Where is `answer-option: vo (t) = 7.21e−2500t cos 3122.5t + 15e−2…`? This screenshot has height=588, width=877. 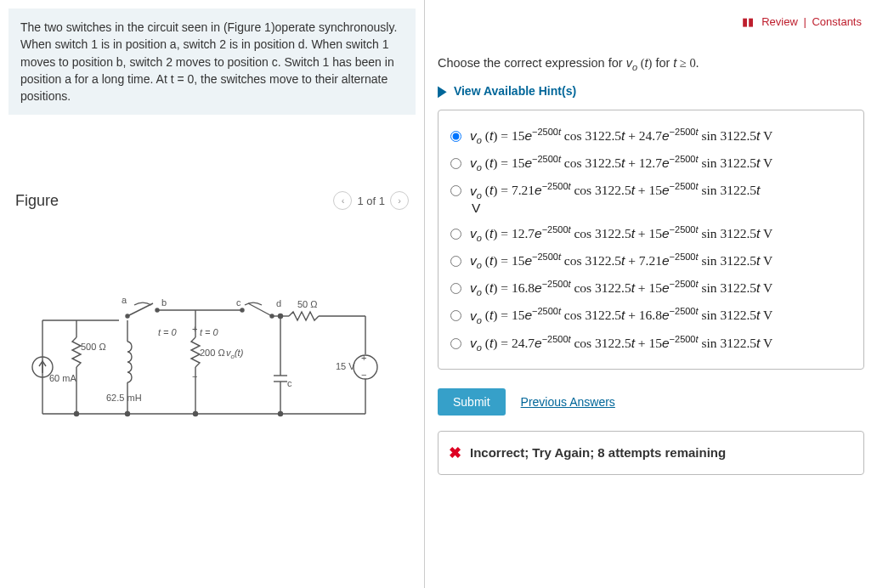
answer-option: vo (t) = 7.21e−2500t cos 3122.5t + 15e−2… is located at coordinates (651, 198).